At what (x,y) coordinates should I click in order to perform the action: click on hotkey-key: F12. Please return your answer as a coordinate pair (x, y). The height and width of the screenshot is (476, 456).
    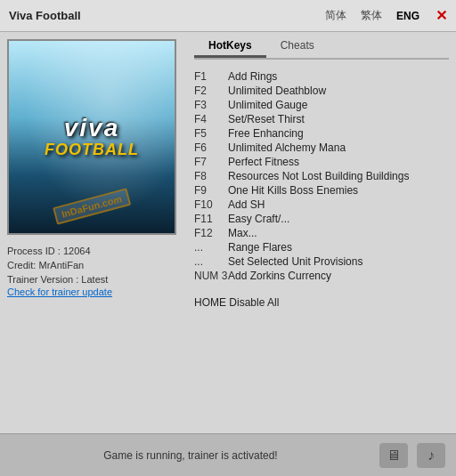
    Looking at the image, I should click on (211, 233).